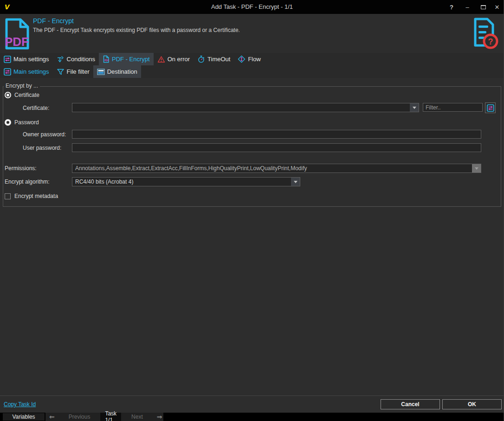  Describe the element at coordinates (106, 59) in the screenshot. I see `pdf-doc-icon: PDF` at that location.